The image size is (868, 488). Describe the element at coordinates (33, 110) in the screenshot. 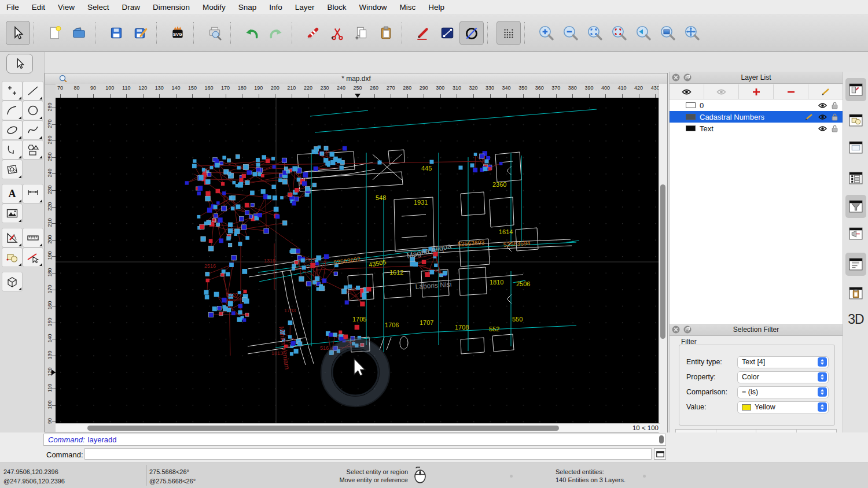

I see `tool-circle` at that location.